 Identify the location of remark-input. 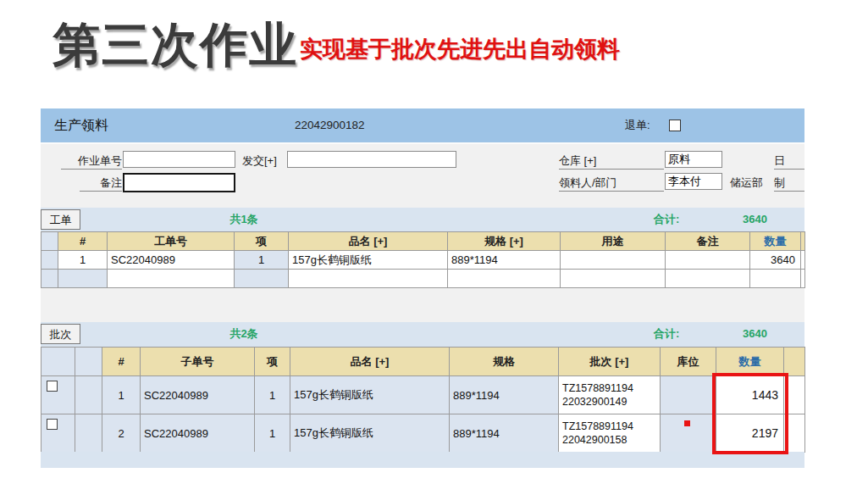
(180, 183).